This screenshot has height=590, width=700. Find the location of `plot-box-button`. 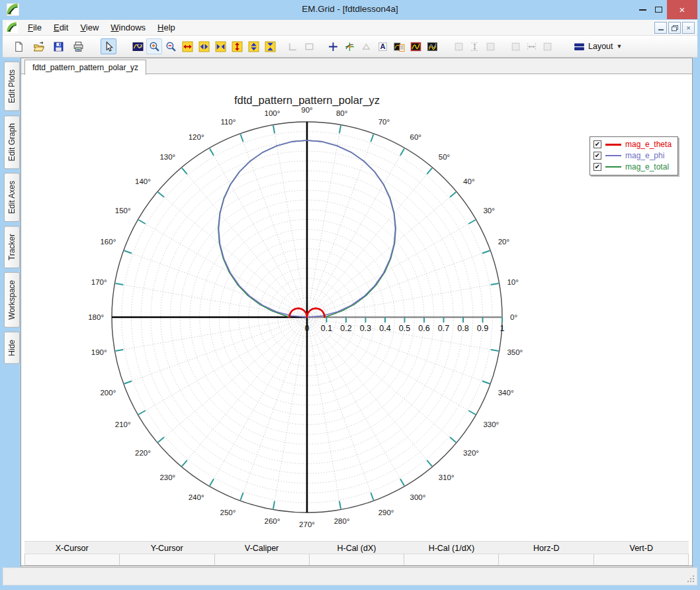

plot-box-button is located at coordinates (309, 46).